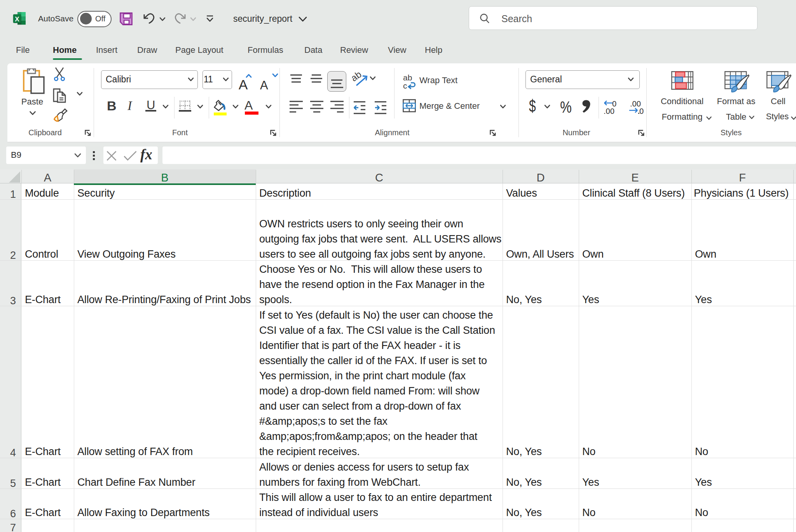 The height and width of the screenshot is (532, 796). Describe the element at coordinates (17, 19) in the screenshot. I see `svg-text: X` at that location.